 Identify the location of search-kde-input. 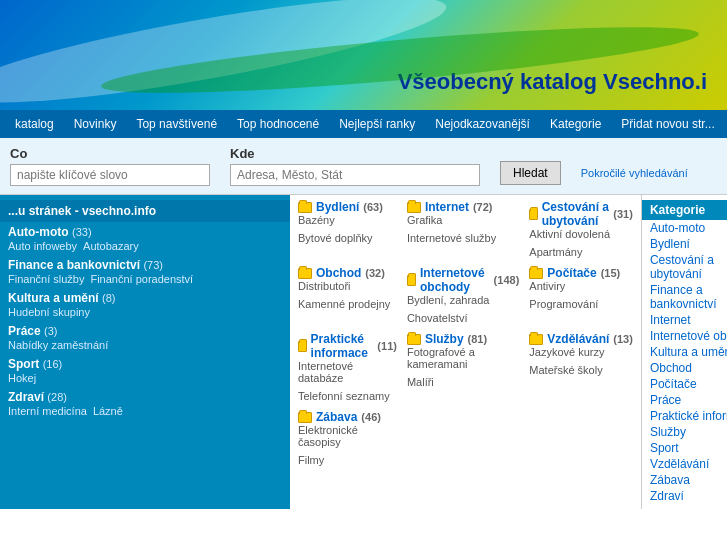
(355, 175).